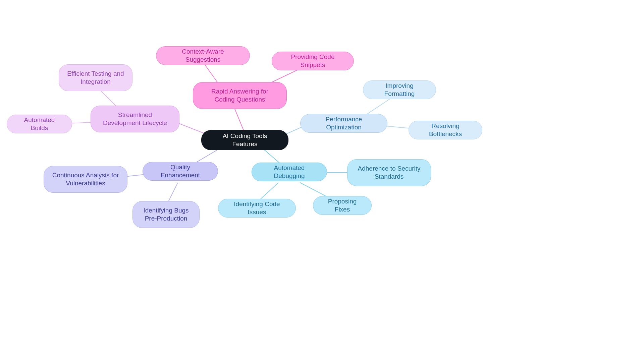 The width and height of the screenshot is (644, 363). I want to click on leaf-improving-formatting: Improving Formatting, so click(399, 90).